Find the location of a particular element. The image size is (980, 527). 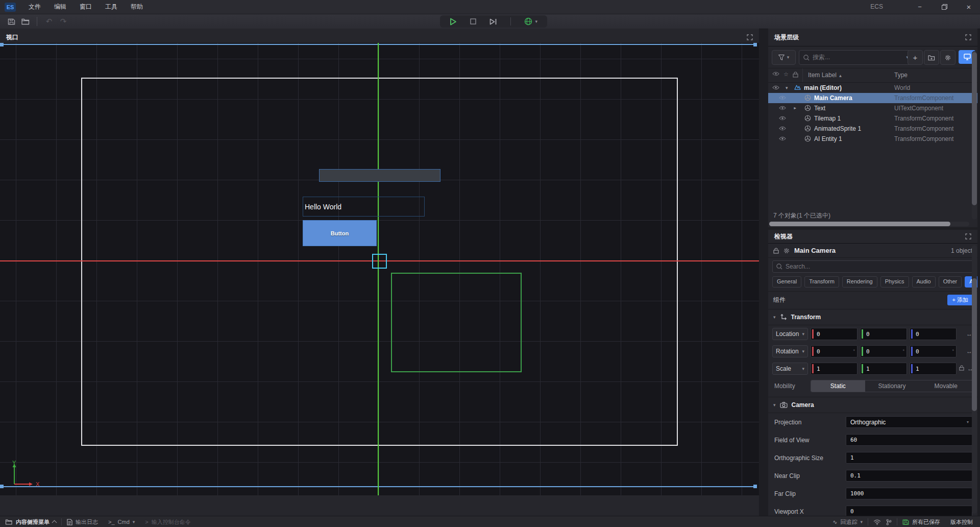

app-logo: ES is located at coordinates (10, 7).